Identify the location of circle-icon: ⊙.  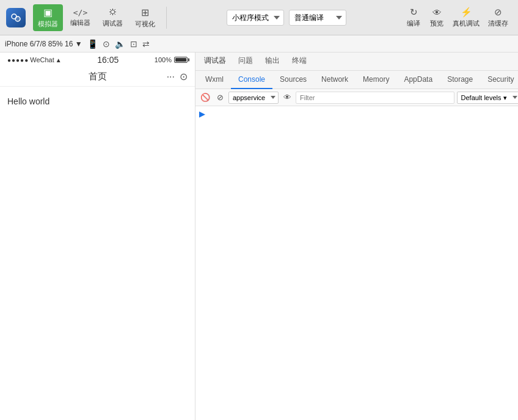
(106, 44).